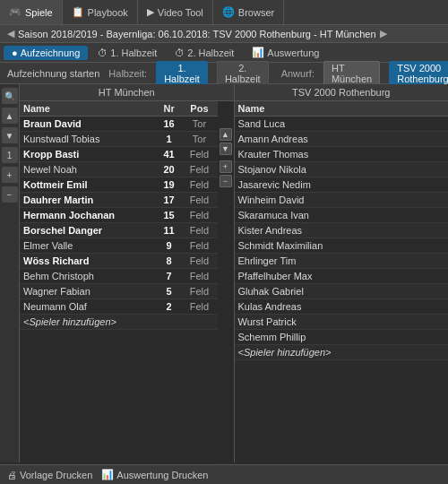 The height and width of the screenshot is (484, 448). Describe the element at coordinates (100, 13) in the screenshot. I see `nav-tab-playbook: 📋 Playbook` at that location.